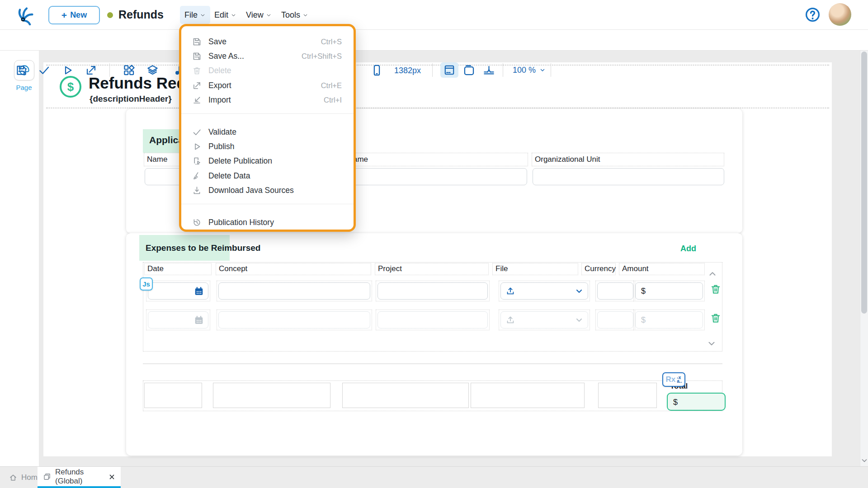  I want to click on menu-item-export: ExportCtrl+E, so click(268, 85).